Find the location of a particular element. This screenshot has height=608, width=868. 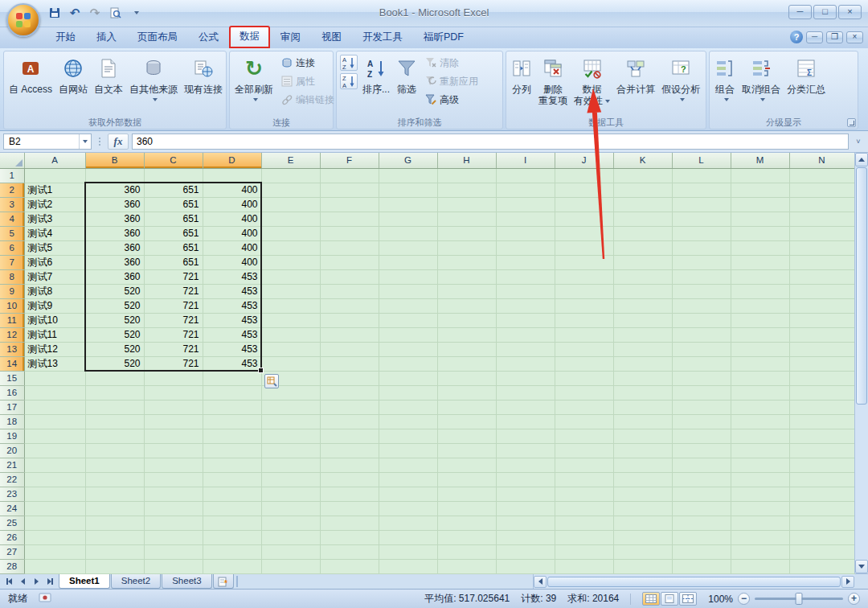

cell-L15 is located at coordinates (701, 378).